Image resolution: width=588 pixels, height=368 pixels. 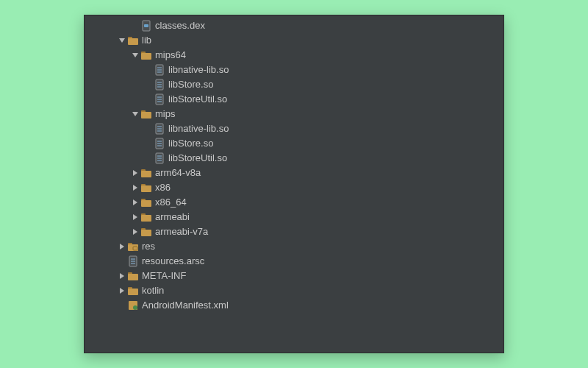 What do you see at coordinates (133, 305) in the screenshot?
I see `xml-file-icon` at bounding box center [133, 305].